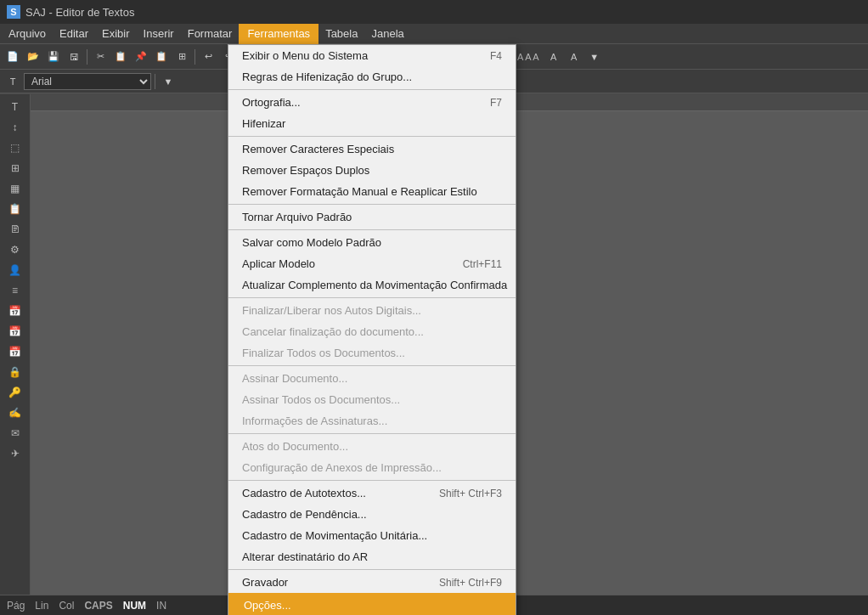 This screenshot has height=615, width=868. I want to click on menu-arquivo: Arquivo, so click(27, 34).